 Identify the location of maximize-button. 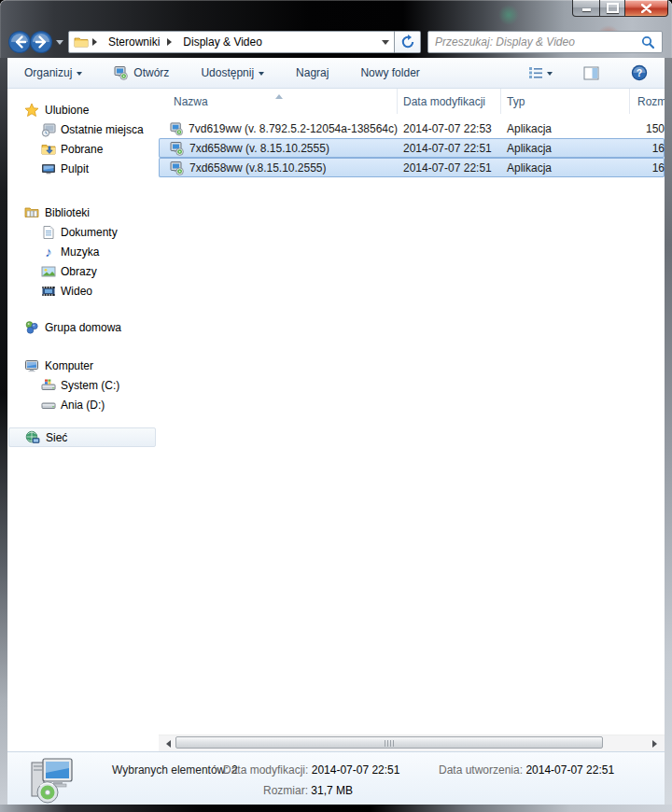
(612, 8).